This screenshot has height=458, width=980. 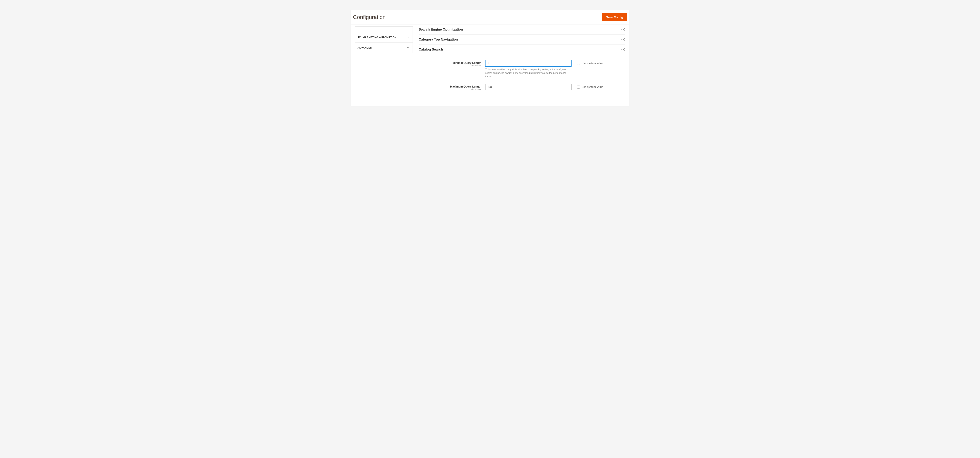 What do you see at coordinates (384, 37) in the screenshot?
I see `sidebar-item-marketing-automation: Marketing Automation` at bounding box center [384, 37].